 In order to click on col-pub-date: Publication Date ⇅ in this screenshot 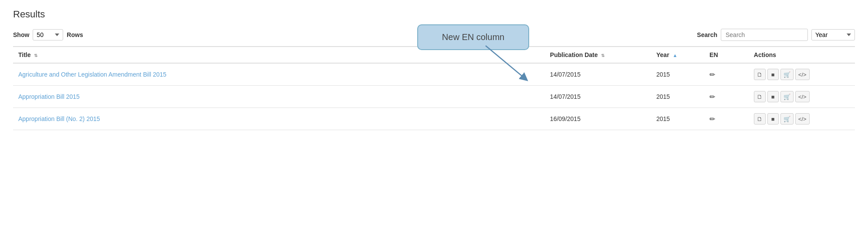, I will do `click(598, 55)`.